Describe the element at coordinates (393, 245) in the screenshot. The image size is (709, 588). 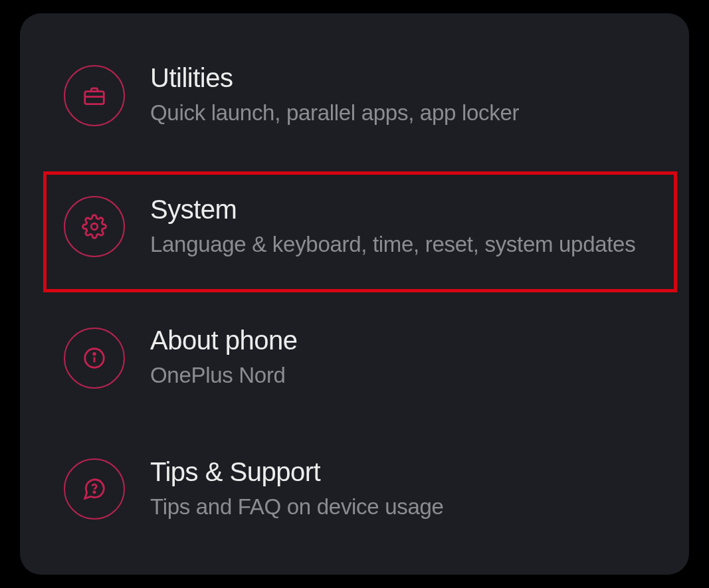
I see `settings-item-subtitle: Language & keyboard, time, reset, system…` at that location.